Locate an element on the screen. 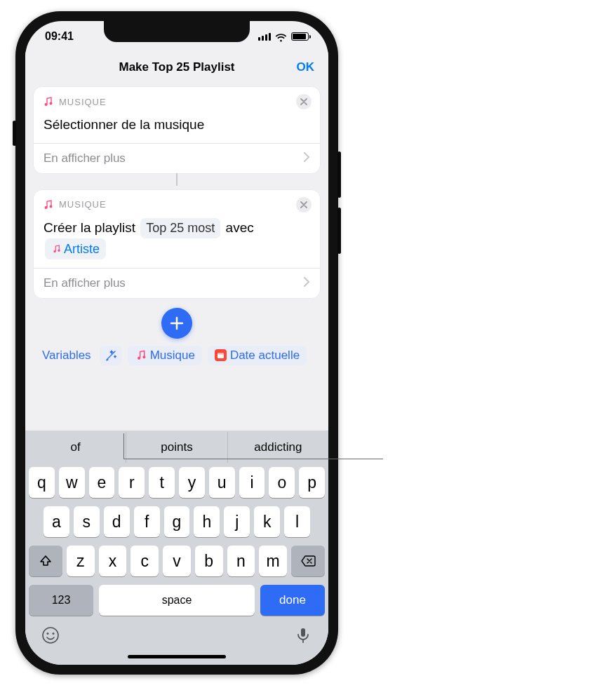  action-text-mid: avec is located at coordinates (240, 227).